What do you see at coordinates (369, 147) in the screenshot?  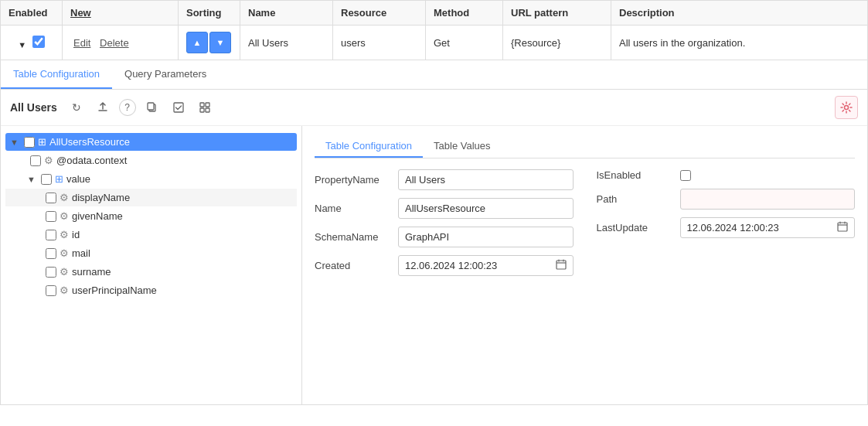 I see `config-tab-table-configuration: Table Configuration` at bounding box center [369, 147].